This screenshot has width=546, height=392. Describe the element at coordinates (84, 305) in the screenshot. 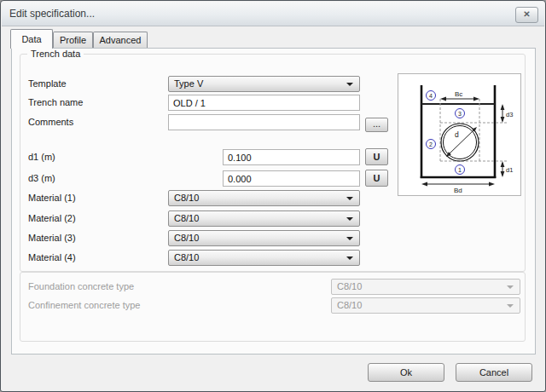

I see `confinement-concrete-label: Confinement concrete type` at that location.